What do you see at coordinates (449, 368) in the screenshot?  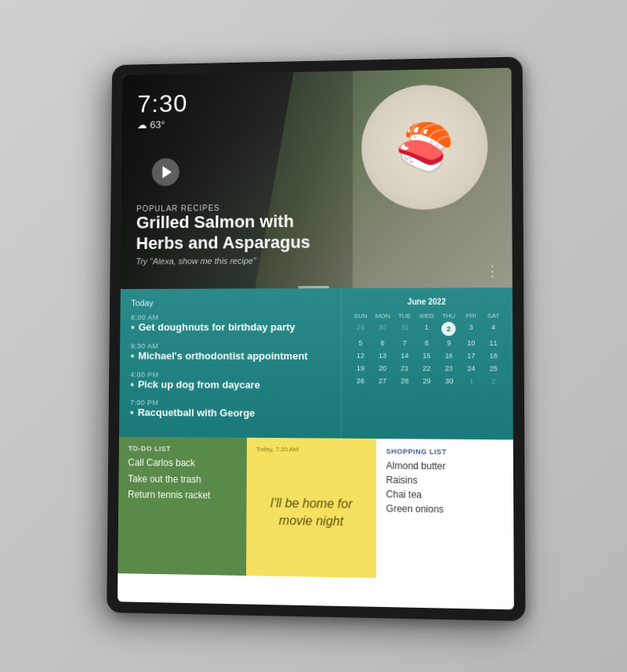 I see `cal-day-23: 23` at bounding box center [449, 368].